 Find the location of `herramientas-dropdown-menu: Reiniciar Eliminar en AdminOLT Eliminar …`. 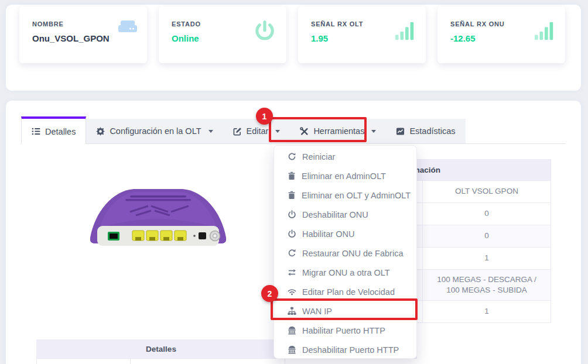

herramientas-dropdown-menu: Reiniciar Eliminar en AdminOLT Eliminar … is located at coordinates (346, 252).